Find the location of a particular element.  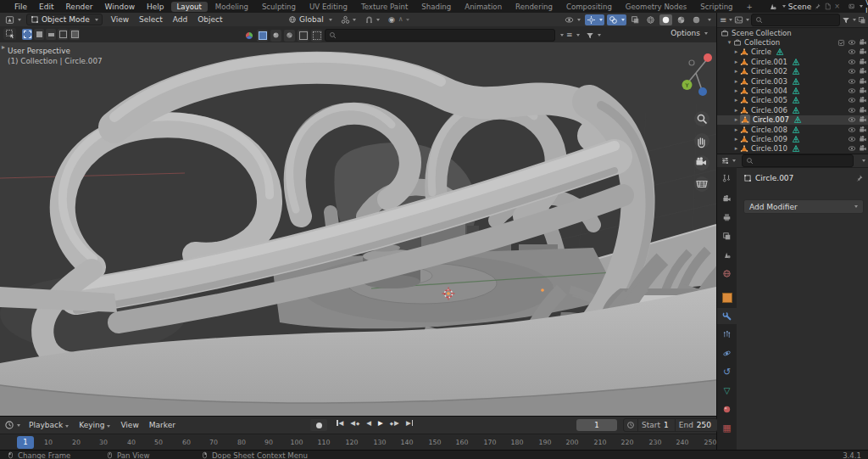

snapping-button is located at coordinates (372, 20).